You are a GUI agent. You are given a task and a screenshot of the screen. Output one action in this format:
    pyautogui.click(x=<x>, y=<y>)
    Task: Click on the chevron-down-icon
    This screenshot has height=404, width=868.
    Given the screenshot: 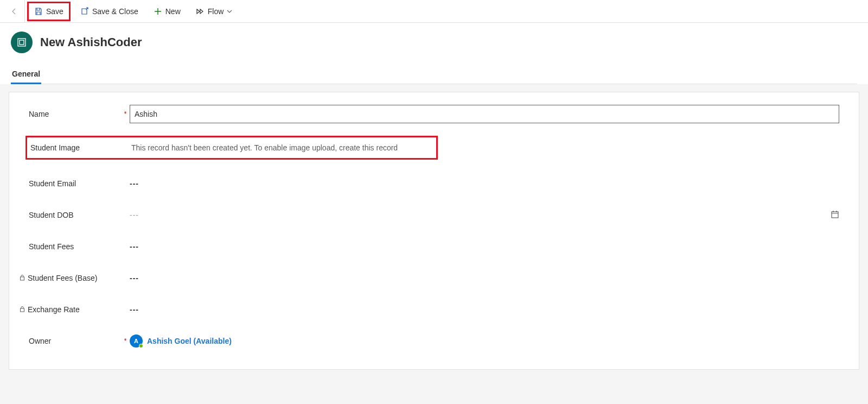 What is the action you would take?
    pyautogui.click(x=229, y=11)
    